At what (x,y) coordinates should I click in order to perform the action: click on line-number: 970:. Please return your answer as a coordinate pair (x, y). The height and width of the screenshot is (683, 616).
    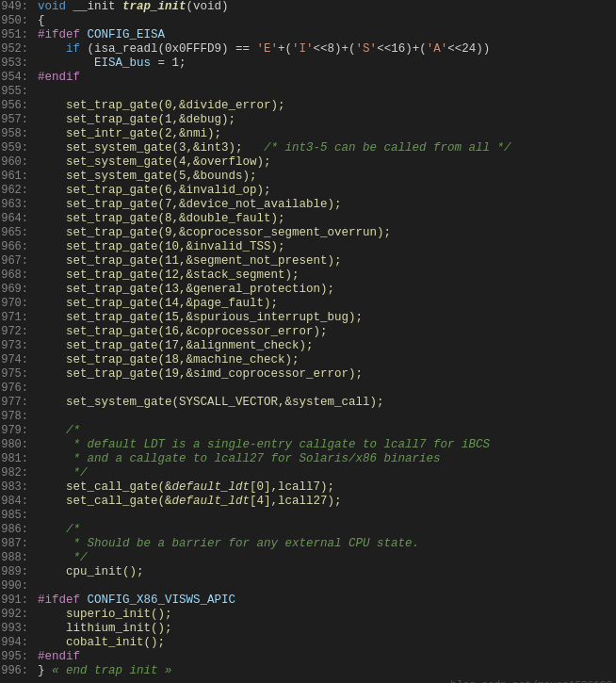
    Looking at the image, I should click on (17, 303).